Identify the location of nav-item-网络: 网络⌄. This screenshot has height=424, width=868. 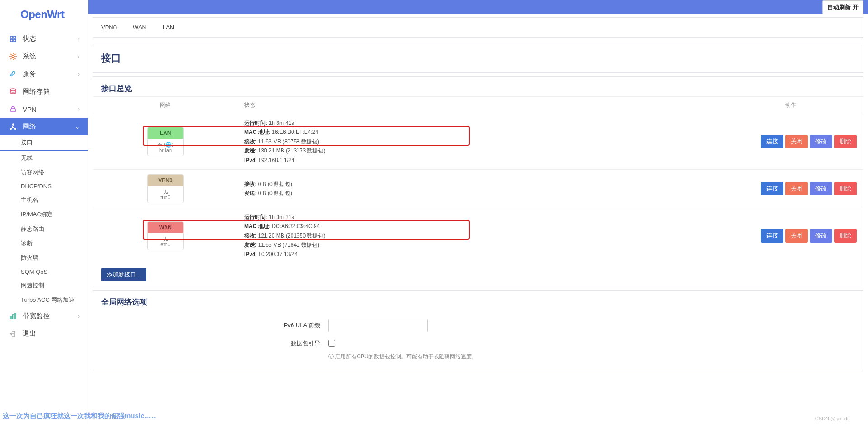
(44, 127).